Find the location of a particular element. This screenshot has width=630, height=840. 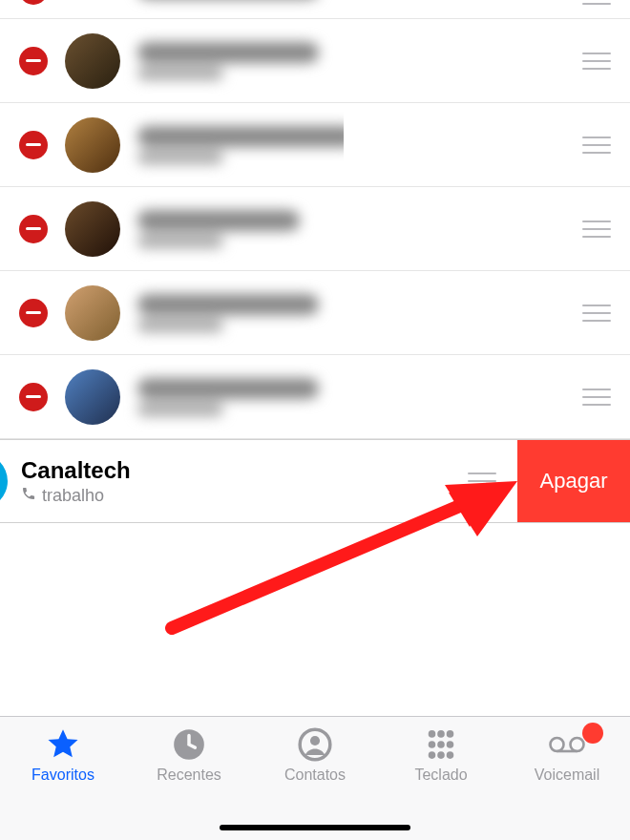

tab-label: Recentes is located at coordinates (189, 775).